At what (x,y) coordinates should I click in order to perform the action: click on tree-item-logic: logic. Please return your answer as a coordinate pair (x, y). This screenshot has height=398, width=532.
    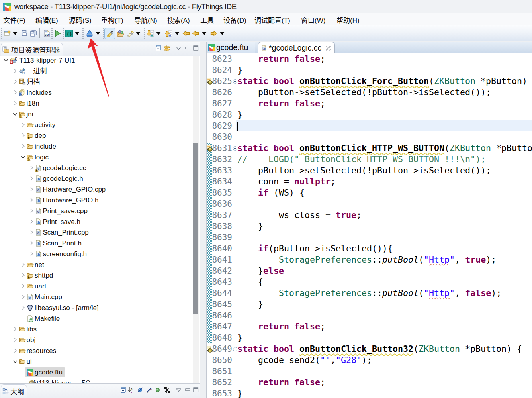
    Looking at the image, I should click on (100, 157).